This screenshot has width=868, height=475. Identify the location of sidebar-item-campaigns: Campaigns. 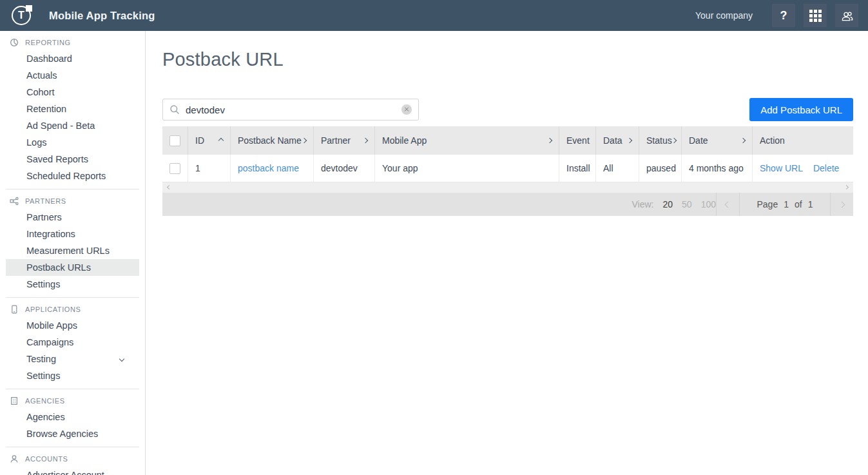
(72, 342).